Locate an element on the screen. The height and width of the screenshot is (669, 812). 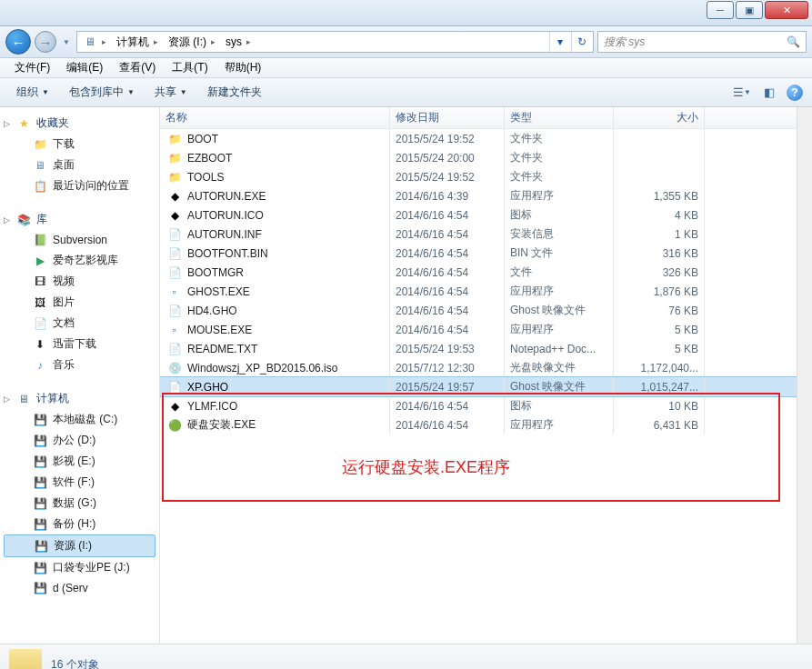
minimize-button: ─ is located at coordinates (720, 10).